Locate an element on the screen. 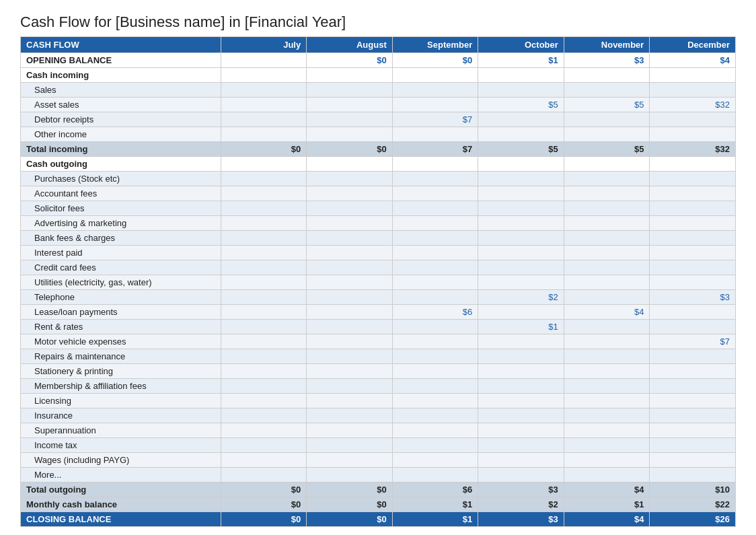  table-row: Total outgoing$0$0$6$3$4$10 is located at coordinates (378, 490).